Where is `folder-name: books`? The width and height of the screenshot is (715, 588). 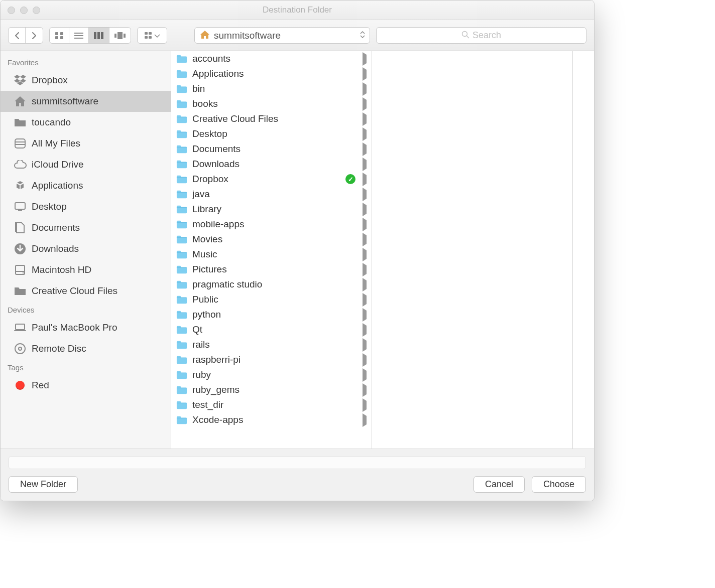 folder-name: books is located at coordinates (275, 104).